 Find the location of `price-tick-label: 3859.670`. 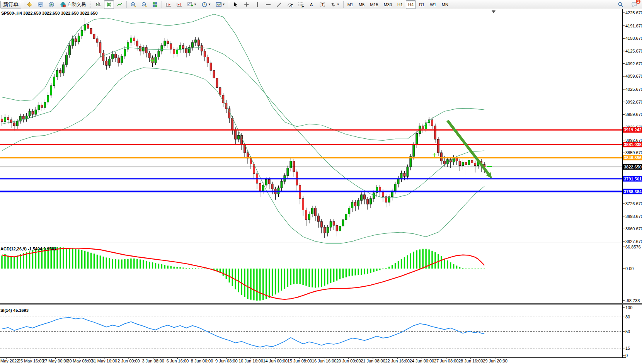

price-tick-label: 3859.670 is located at coordinates (634, 153).